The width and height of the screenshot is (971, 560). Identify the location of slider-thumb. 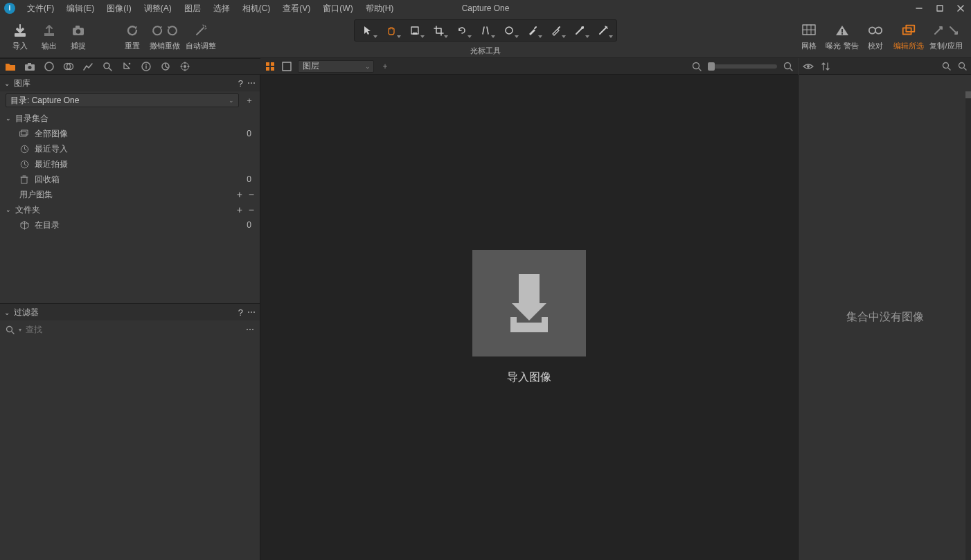
(711, 66).